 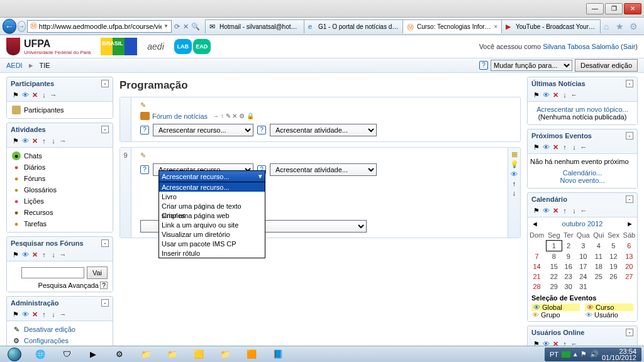 I want to click on legend-curso: 👁Curso, so click(x=609, y=307).